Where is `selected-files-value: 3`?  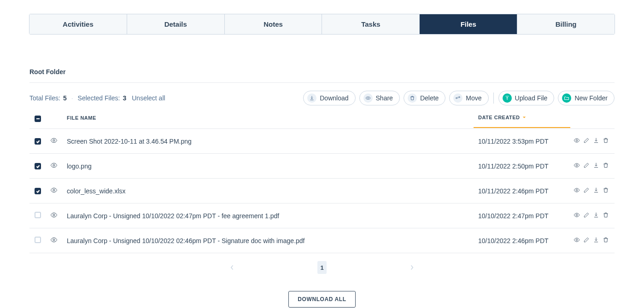
selected-files-value: 3 is located at coordinates (124, 98).